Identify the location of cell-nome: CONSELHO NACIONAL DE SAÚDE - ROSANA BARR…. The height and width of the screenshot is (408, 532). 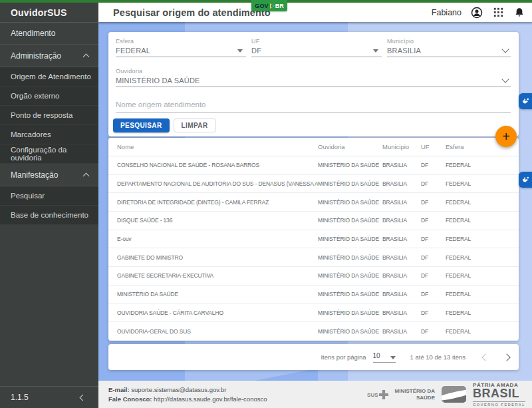
(213, 165).